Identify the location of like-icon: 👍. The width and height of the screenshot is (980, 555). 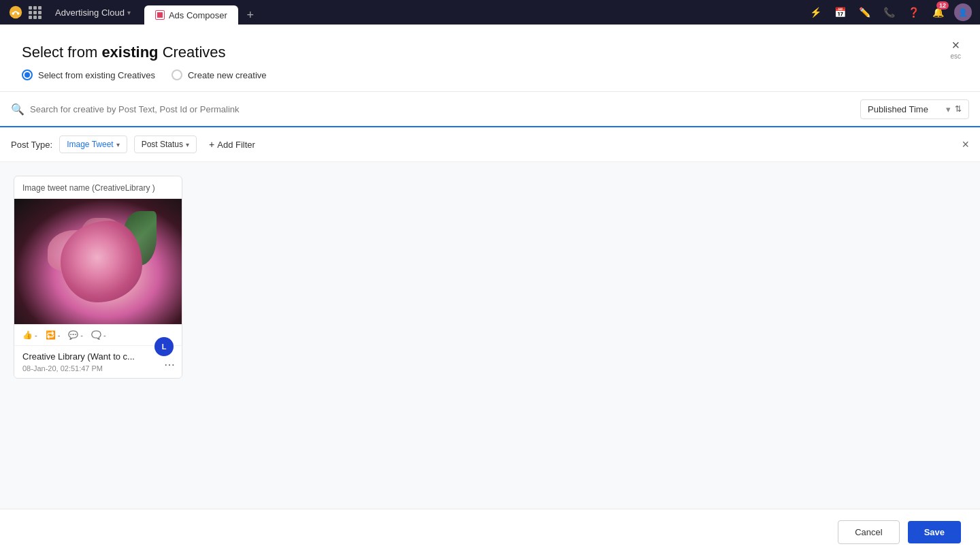
(27, 335).